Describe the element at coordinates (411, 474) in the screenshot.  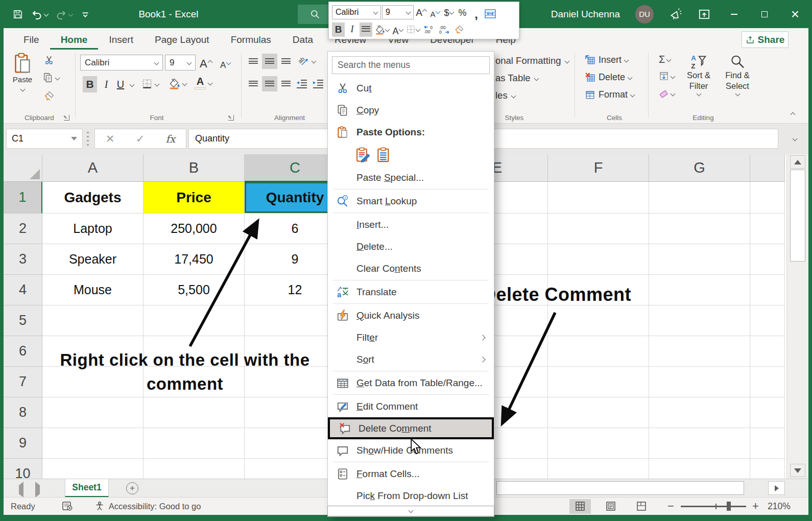
I see `menu-item-format-cells: Format Cells...` at that location.